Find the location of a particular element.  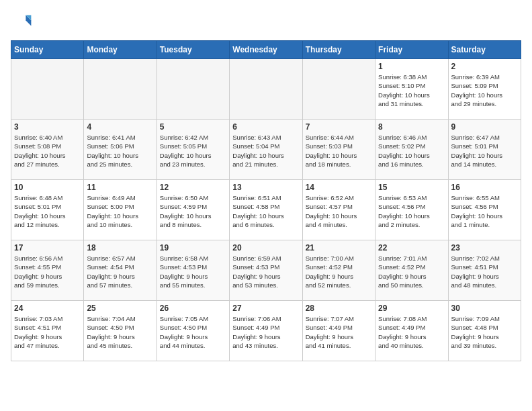

day-info: Sunrise: 7:03 AM Sunset: 4:51 PM Dayligh… is located at coordinates (47, 332).